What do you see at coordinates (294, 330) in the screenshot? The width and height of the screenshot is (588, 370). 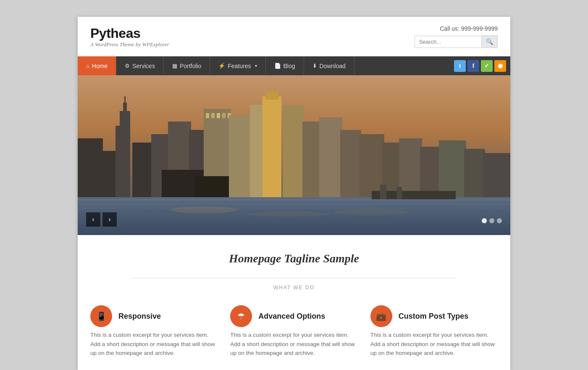 I see `services-grid: 📱 Responsive This is a custom excerpt fo…` at bounding box center [294, 330].